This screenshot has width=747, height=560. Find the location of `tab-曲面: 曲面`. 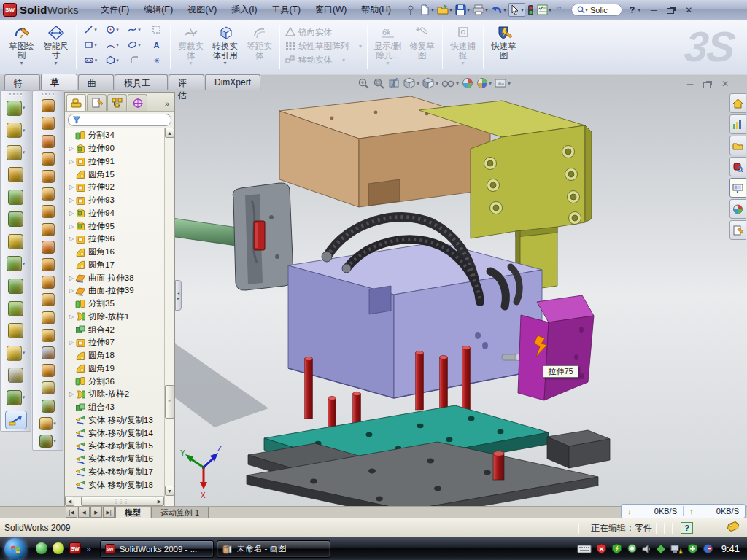

tab-曲面: 曲面 is located at coordinates (96, 82).